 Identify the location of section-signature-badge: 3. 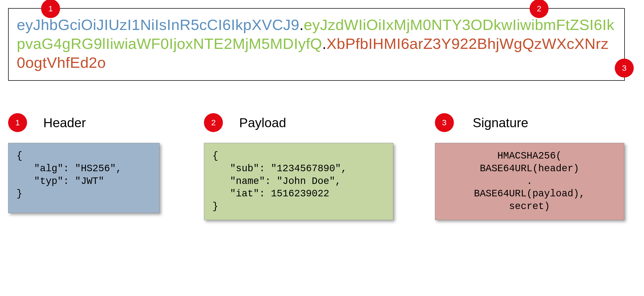
(444, 123).